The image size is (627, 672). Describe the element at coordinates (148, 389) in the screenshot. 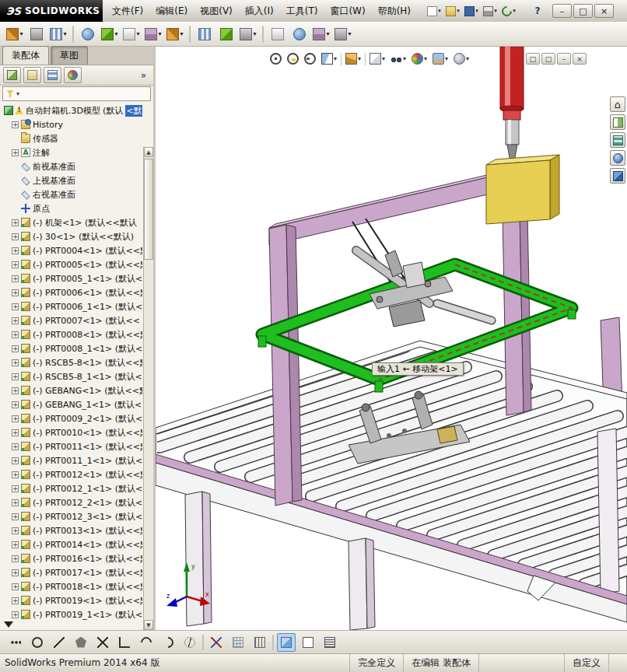

I see `tree-scrollbar: ▲ ▼` at that location.